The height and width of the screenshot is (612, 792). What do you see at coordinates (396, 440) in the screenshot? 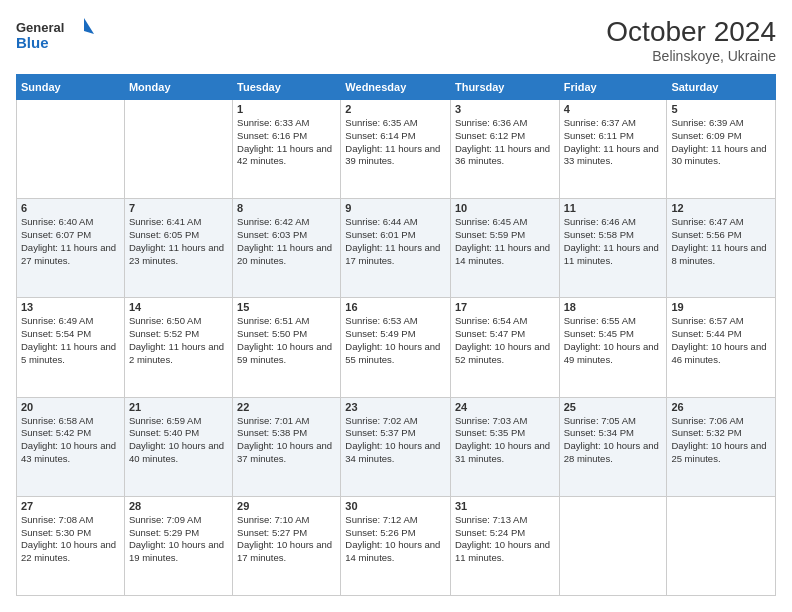
I see `day-info: Sunrise: 7:02 AM Sunset: 5:37 PM Dayligh…` at bounding box center [396, 440].